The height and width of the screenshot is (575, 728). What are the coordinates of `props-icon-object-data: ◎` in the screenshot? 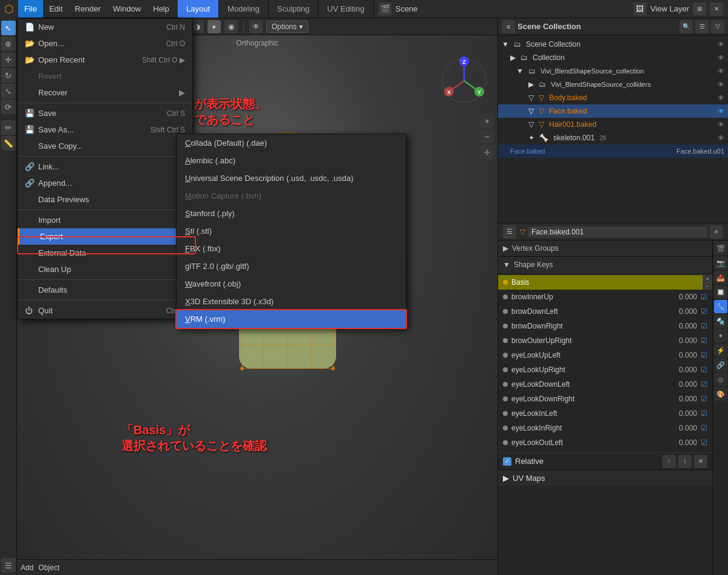 It's located at (721, 379).